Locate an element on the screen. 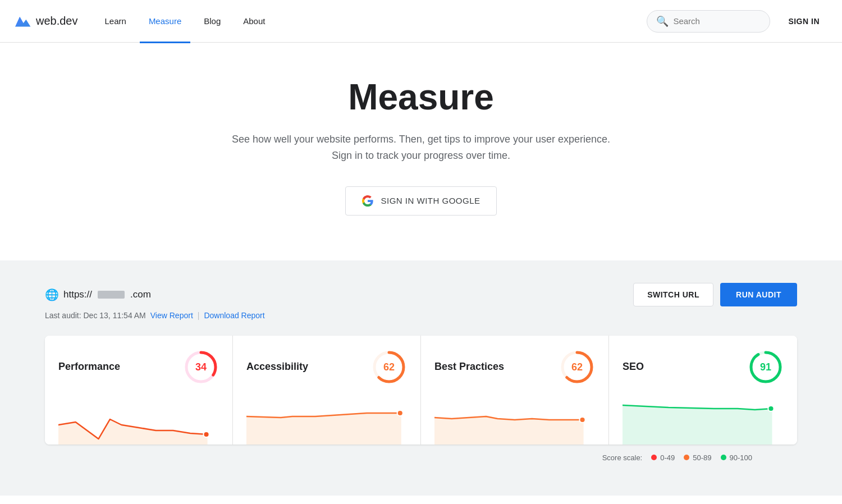  nav-blog: Blog is located at coordinates (212, 22).